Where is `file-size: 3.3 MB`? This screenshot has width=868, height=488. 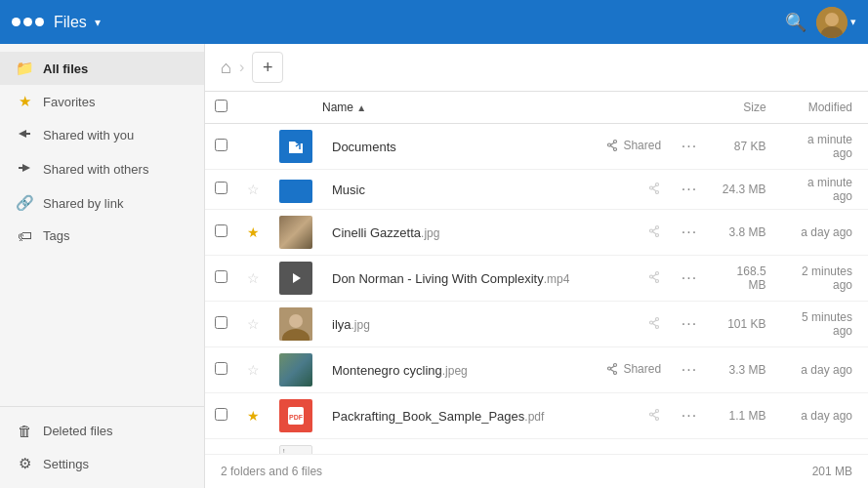
file-size: 3.3 MB is located at coordinates (748, 370).